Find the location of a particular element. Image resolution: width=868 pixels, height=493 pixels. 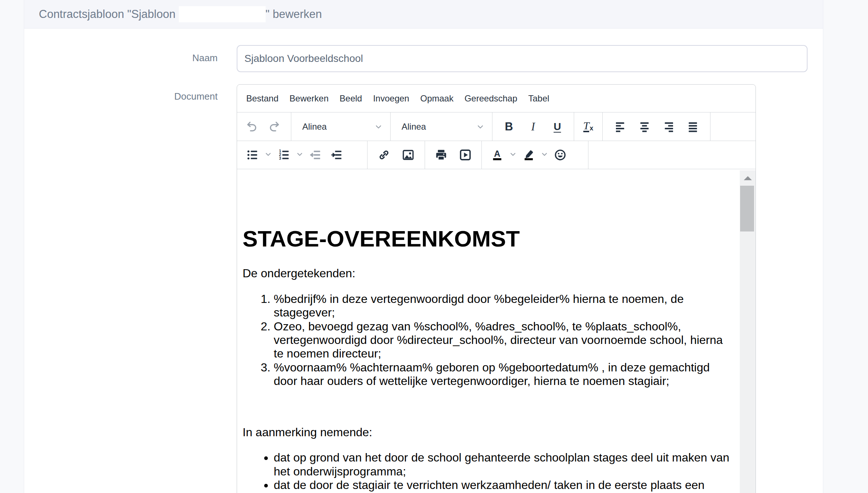

numbered-list-chevron is located at coordinates (300, 155).